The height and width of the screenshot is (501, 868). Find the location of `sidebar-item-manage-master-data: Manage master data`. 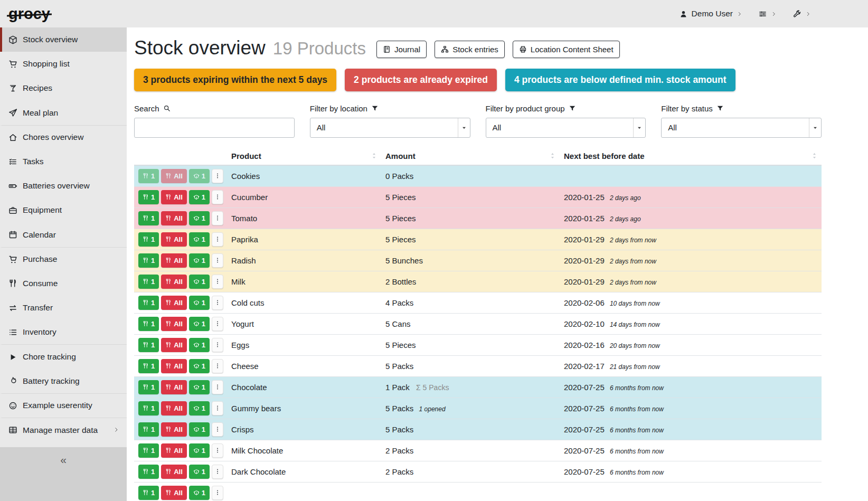

sidebar-item-manage-master-data: Manage master data is located at coordinates (63, 430).